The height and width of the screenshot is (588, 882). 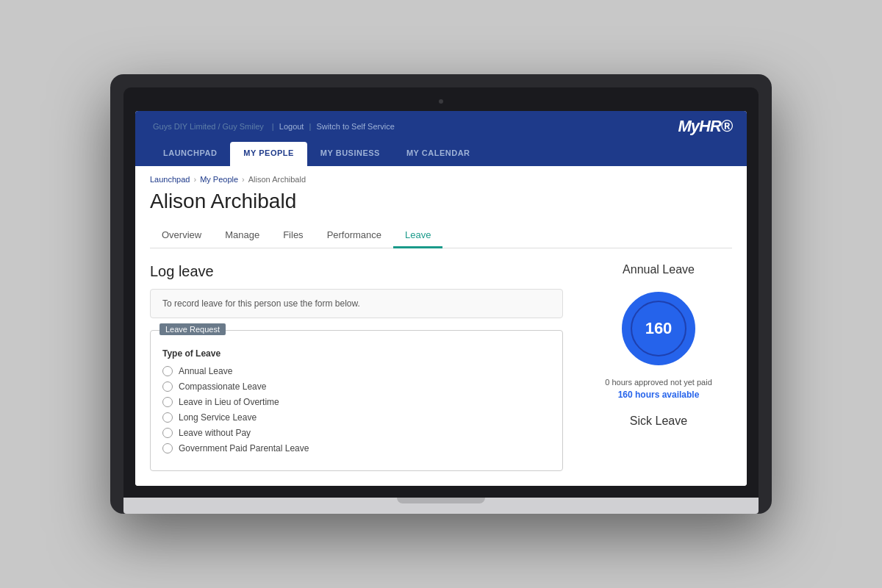 I want to click on leave-type-label: Type of Leave, so click(x=356, y=354).